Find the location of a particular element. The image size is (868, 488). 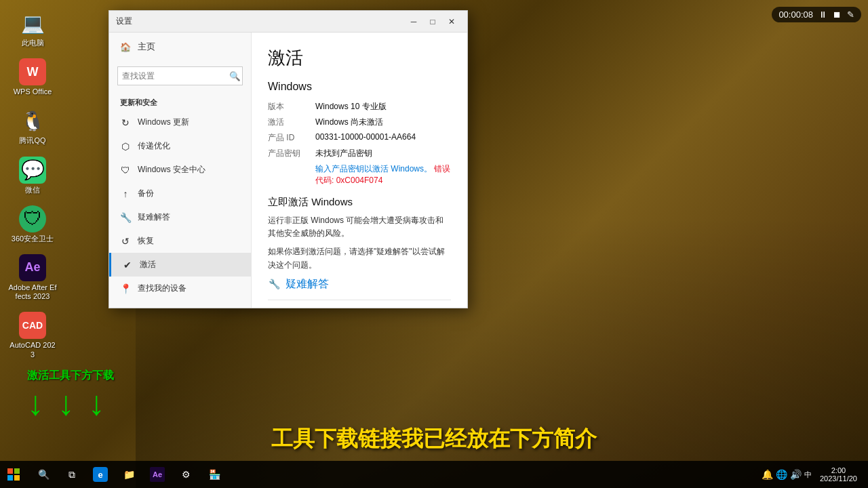

page-title: 激活 is located at coordinates (359, 58).